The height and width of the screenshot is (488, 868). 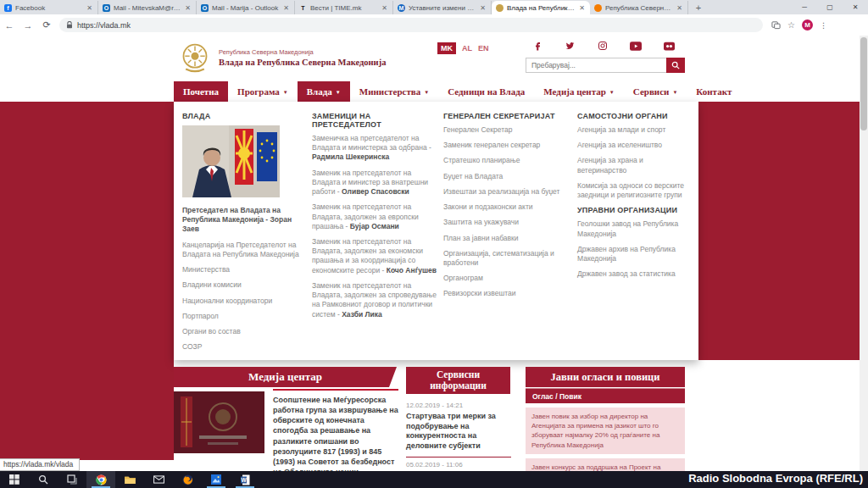 I want to click on deputy-name: Радмила Шекеринска, so click(x=351, y=157).